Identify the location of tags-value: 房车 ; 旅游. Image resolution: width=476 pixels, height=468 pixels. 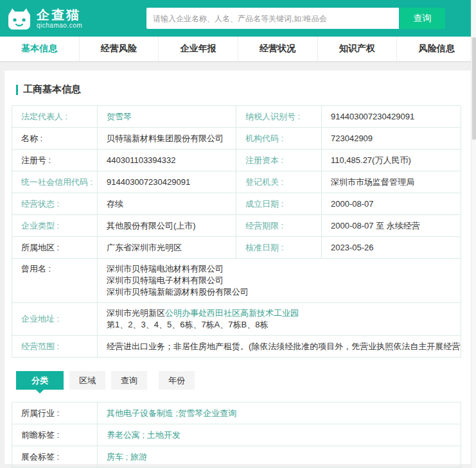
(279, 457).